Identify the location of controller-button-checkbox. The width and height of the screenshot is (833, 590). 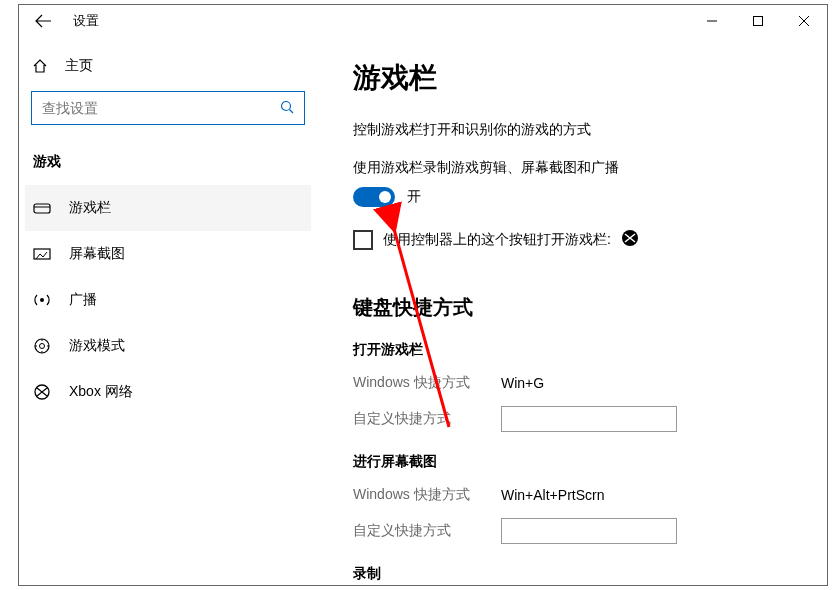
(363, 240).